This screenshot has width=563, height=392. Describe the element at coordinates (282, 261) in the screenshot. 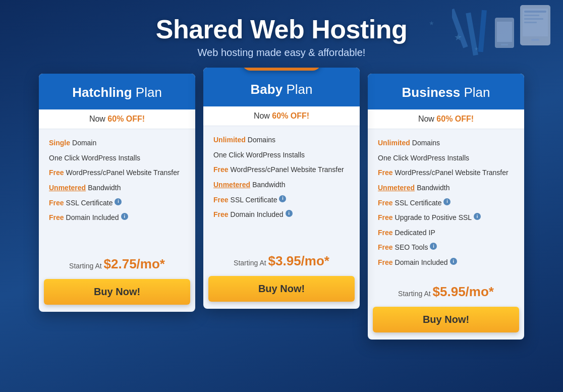

I see `plan-pricing: Starting At $3.95/mo*` at that location.